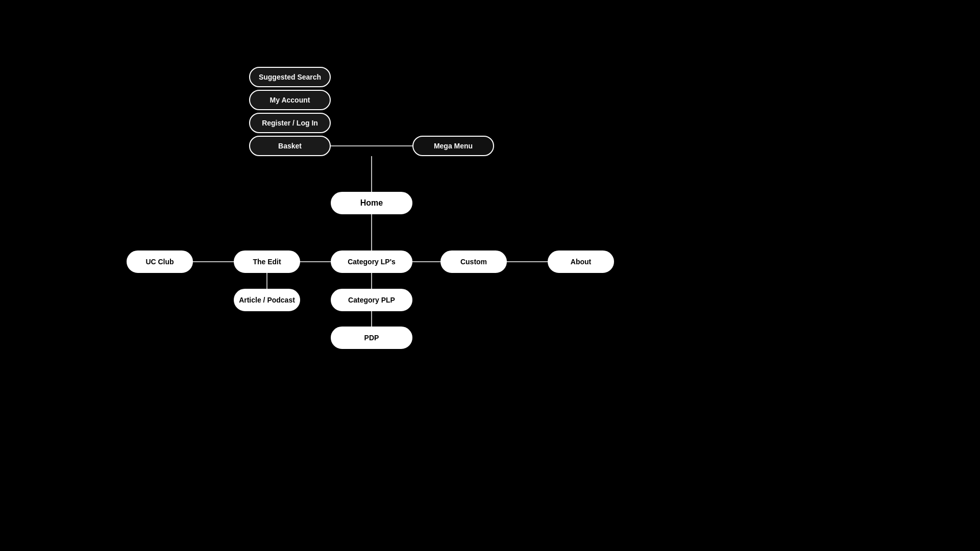 This screenshot has height=551, width=980. What do you see at coordinates (290, 146) in the screenshot?
I see `basket-label: Basket` at bounding box center [290, 146].